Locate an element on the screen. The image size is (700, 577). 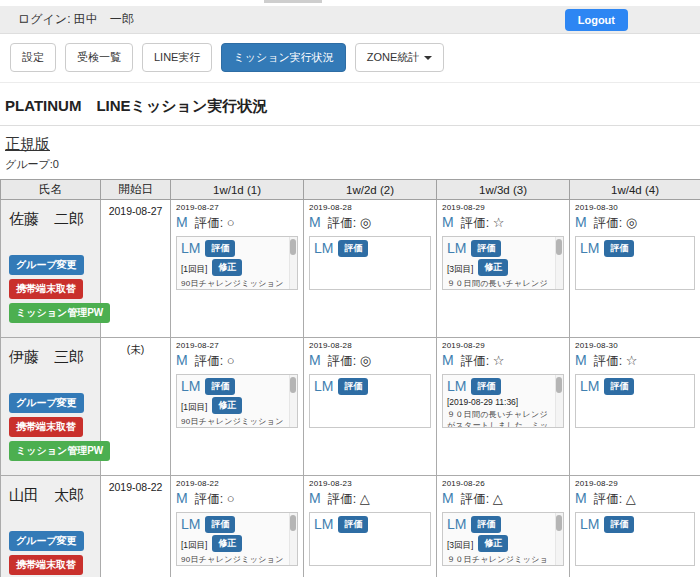
column-header: 1w/2d (2) is located at coordinates (370, 190).